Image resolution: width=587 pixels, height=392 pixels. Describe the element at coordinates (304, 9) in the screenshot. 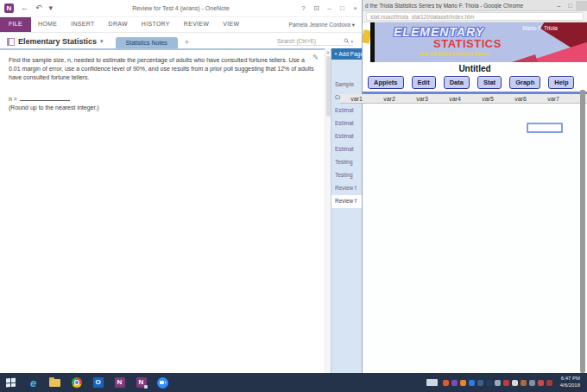

I see `help-icon: ?` at that location.